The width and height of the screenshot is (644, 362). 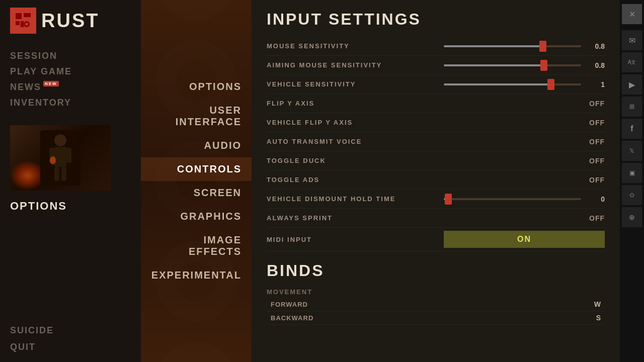 I want to click on slider-track-aiming, so click(x=512, y=65).